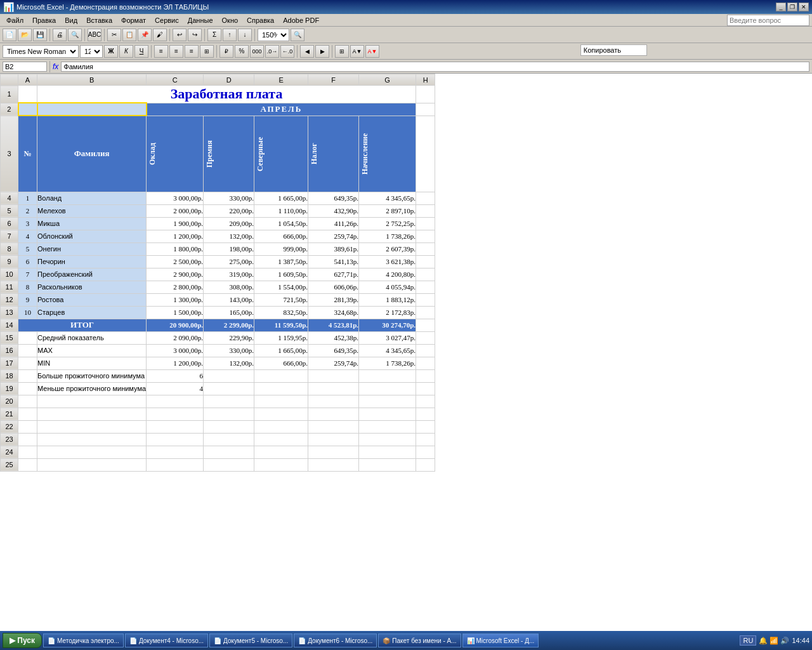  I want to click on cell-F11: 606,06р., so click(334, 287).